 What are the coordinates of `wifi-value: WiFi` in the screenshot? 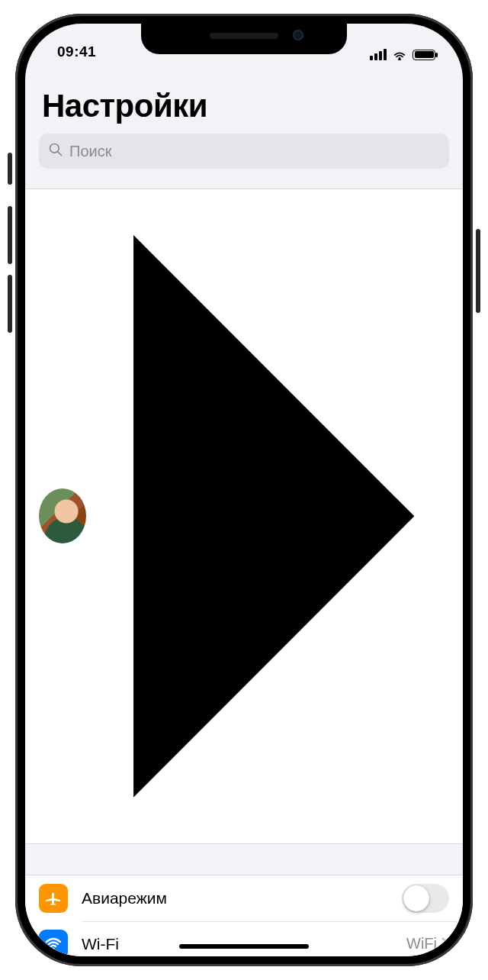 It's located at (422, 943).